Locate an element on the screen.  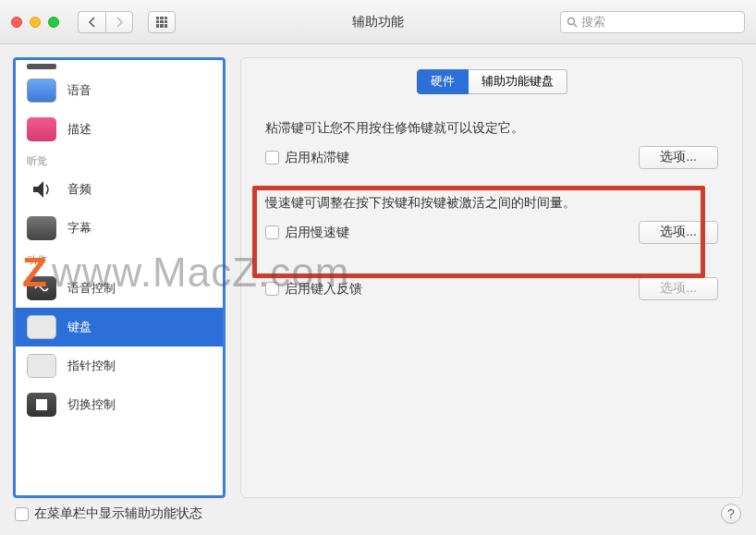
sidebar-item-label: 指针控制 is located at coordinates (91, 366).